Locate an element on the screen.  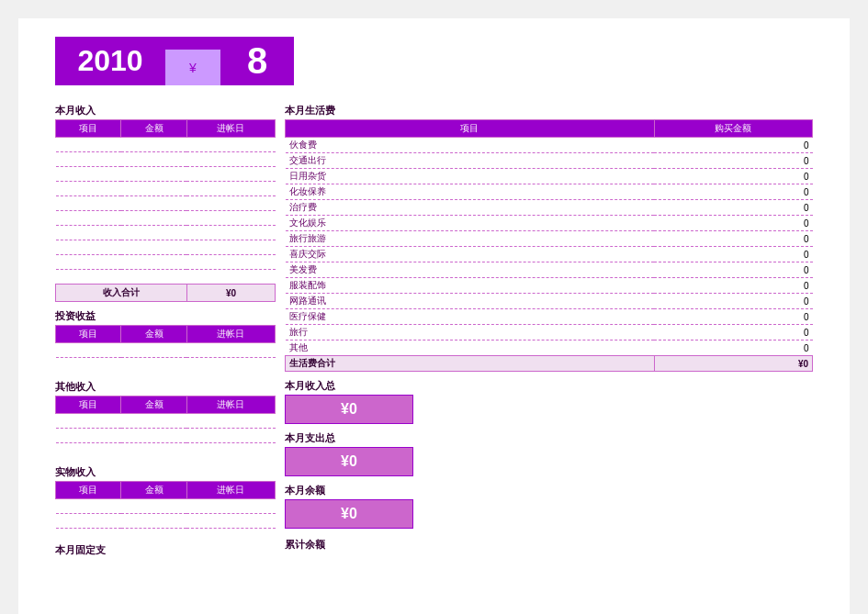
table-row: 伙食费0 is located at coordinates (549, 145).